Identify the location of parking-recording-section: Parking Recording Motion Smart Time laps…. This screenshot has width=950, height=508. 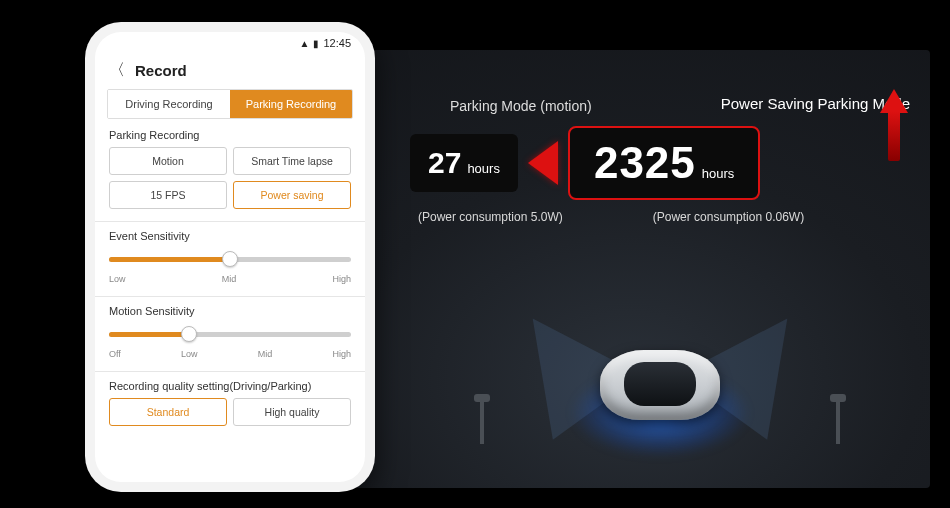
(230, 173).